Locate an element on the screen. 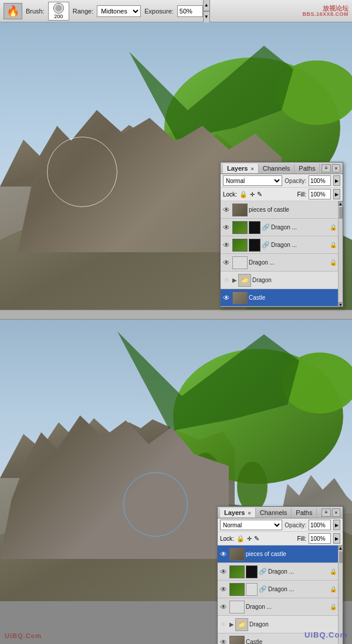  layer-row-pieces-b: 👁 pieces of castle is located at coordinates (278, 554).